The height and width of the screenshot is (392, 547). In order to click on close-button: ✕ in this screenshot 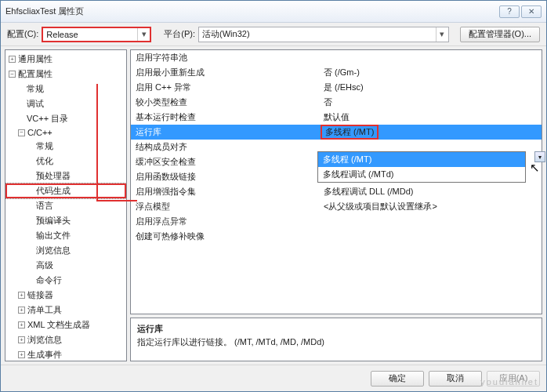, I will do `click(531, 12)`.